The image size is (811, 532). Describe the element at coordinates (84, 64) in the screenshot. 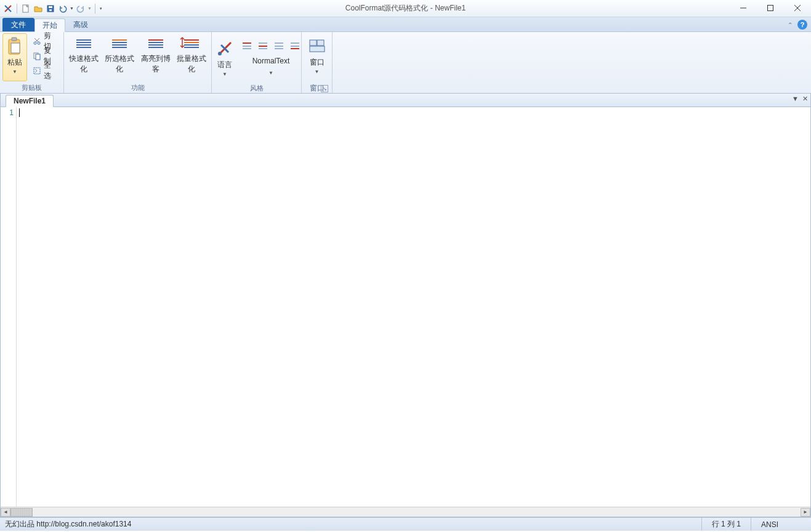

I see `fast-format-label: 快速格式化` at that location.